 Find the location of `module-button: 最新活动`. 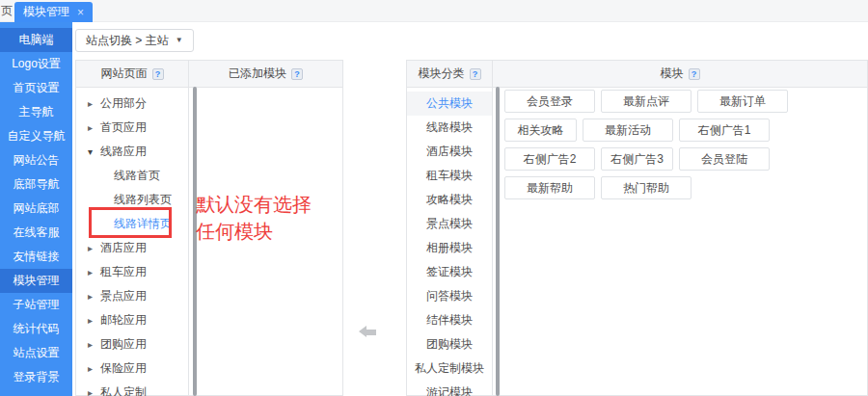

module-button: 最新活动 is located at coordinates (628, 130).